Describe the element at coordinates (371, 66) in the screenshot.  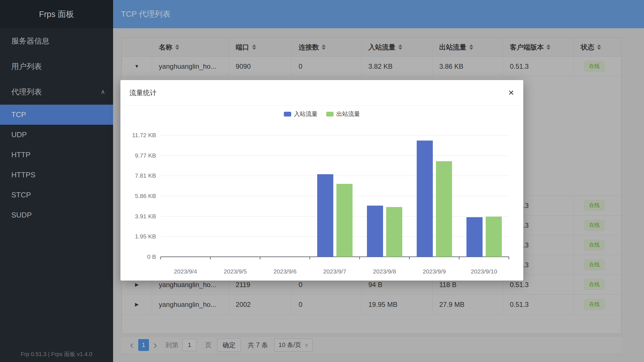
I see `table-row: ▼yanghuanglin_ho...909003.82 KB3.86 KB0.…` at that location.